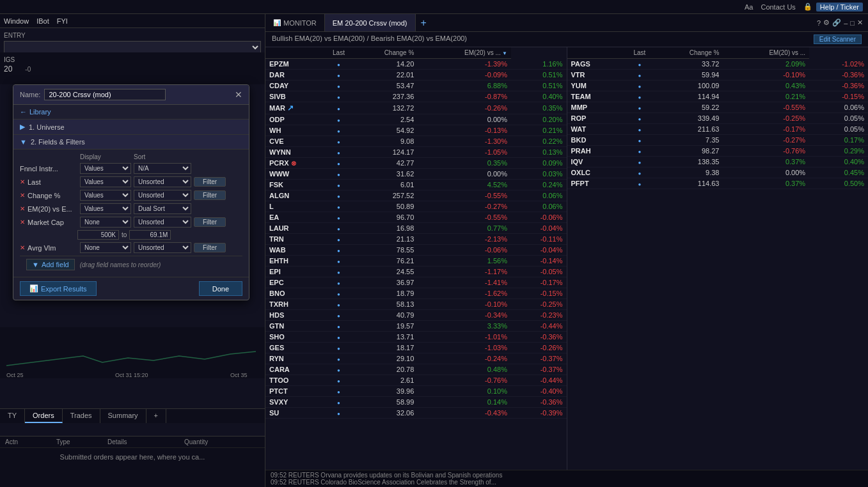  Describe the element at coordinates (838, 40) in the screenshot. I see `edit-scanner-button: Edit Scanner` at that location.